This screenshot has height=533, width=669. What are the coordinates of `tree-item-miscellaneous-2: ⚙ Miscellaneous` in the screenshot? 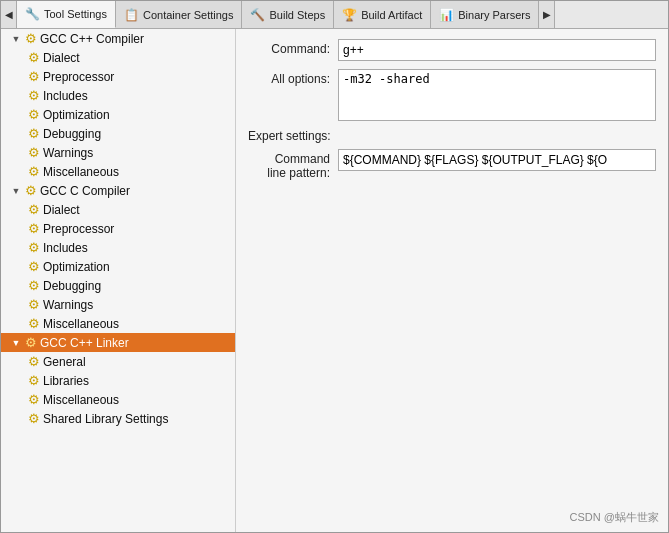 It's located at (118, 324).